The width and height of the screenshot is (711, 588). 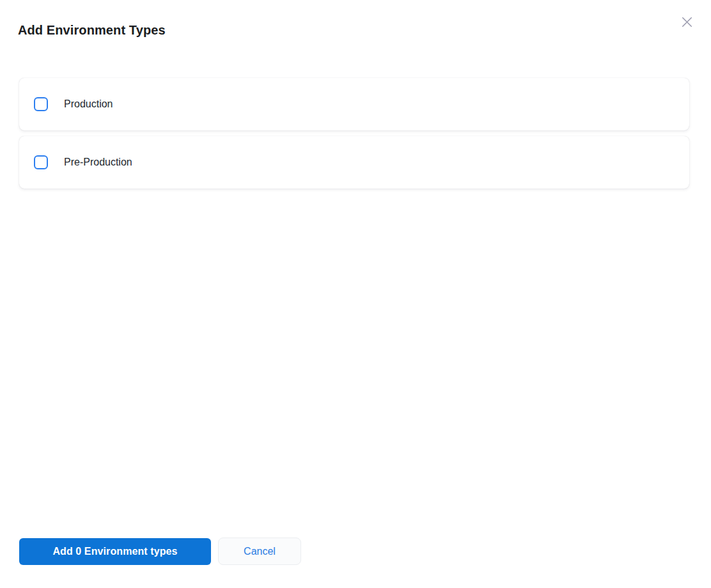 I want to click on close-button, so click(x=687, y=22).